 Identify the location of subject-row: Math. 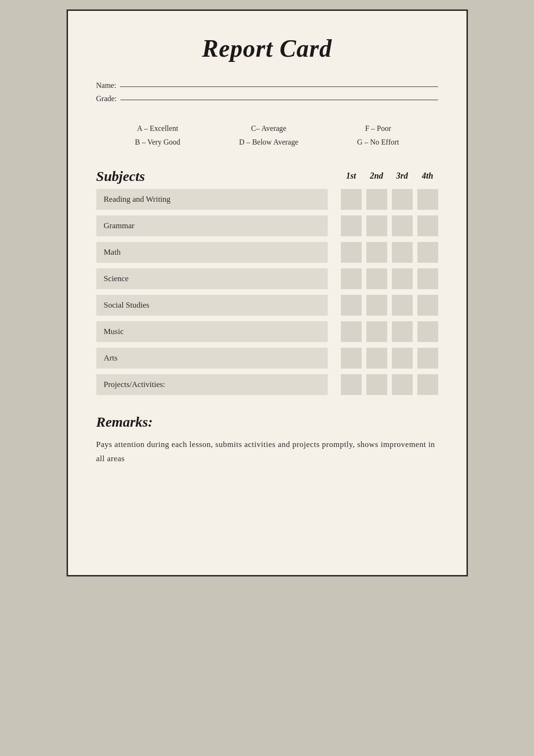
(267, 252).